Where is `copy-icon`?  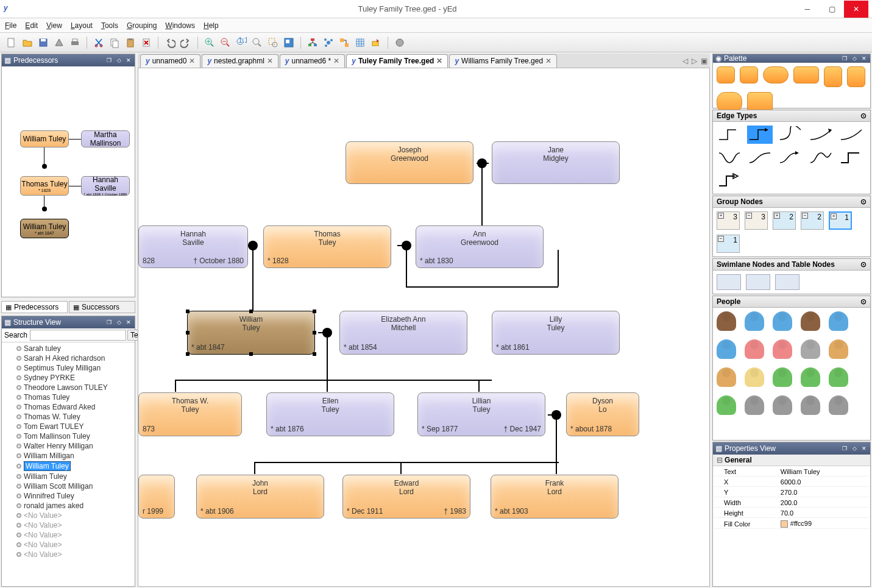 copy-icon is located at coordinates (115, 43).